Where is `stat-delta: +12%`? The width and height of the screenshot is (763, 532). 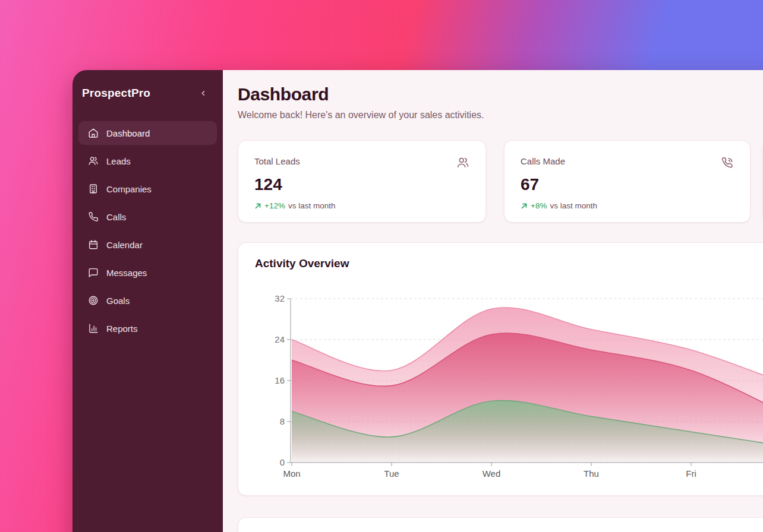 stat-delta: +12% is located at coordinates (275, 205).